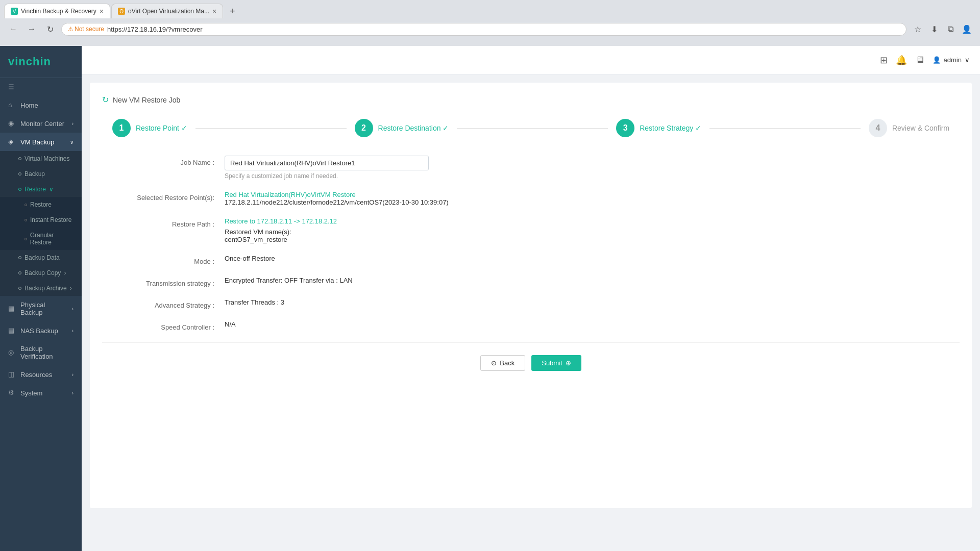 The width and height of the screenshot is (980, 551). Describe the element at coordinates (937, 60) in the screenshot. I see `user-avatar-icon: 👤` at that location.